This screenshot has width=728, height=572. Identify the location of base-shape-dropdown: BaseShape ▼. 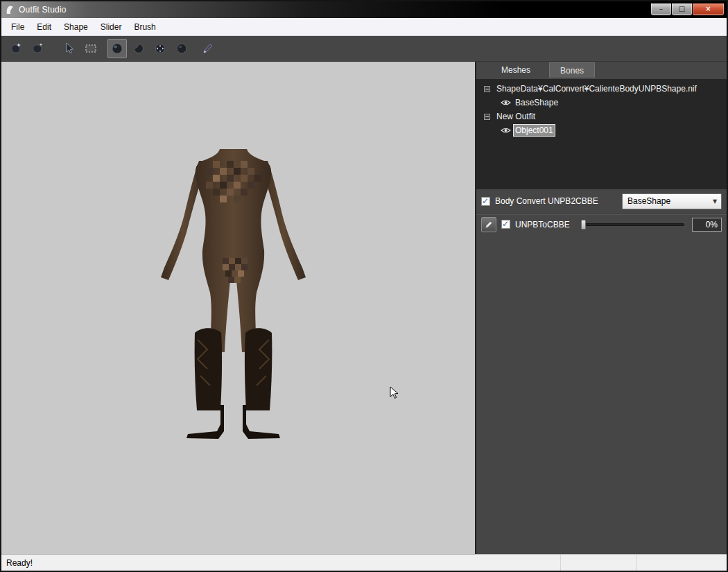
(672, 201).